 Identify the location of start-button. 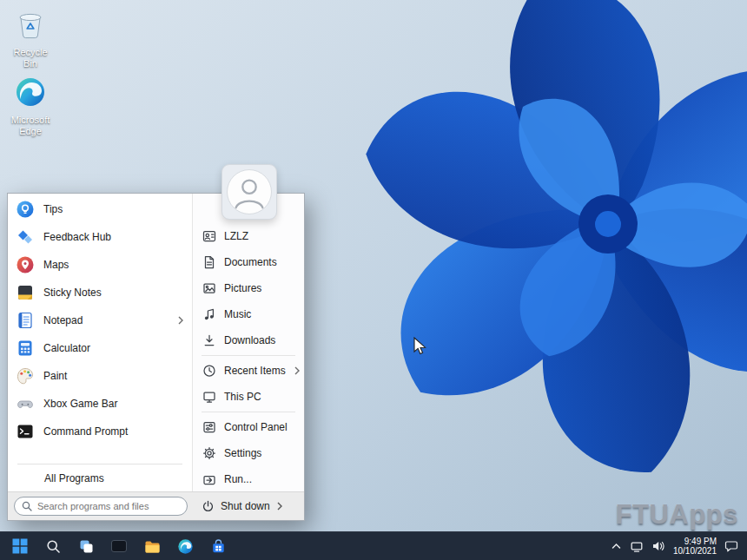
(20, 547).